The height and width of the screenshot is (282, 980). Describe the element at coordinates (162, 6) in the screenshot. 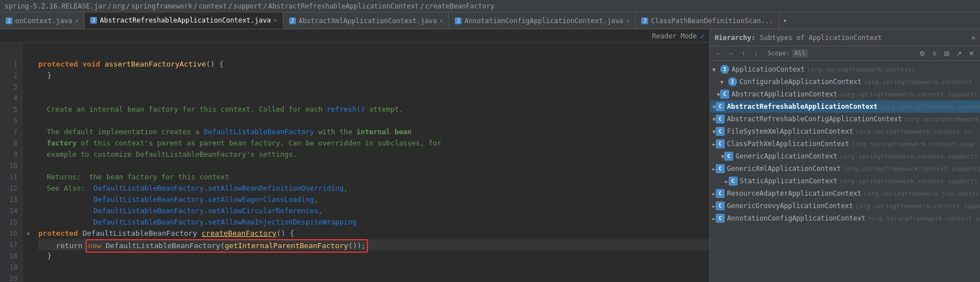

I see `breadcrumb-item: springframework` at that location.